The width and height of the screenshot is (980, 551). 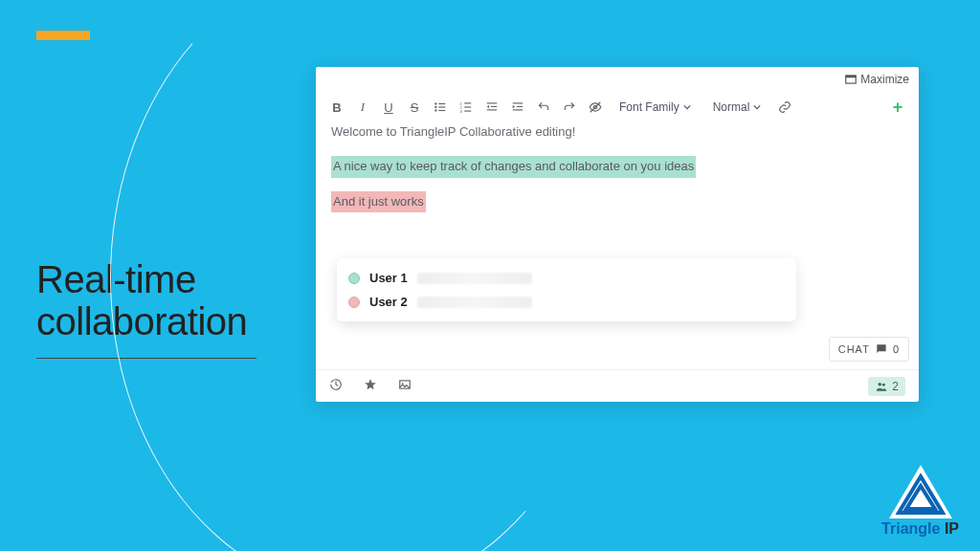 What do you see at coordinates (886, 386) in the screenshot?
I see `users-count-button: 2` at bounding box center [886, 386].